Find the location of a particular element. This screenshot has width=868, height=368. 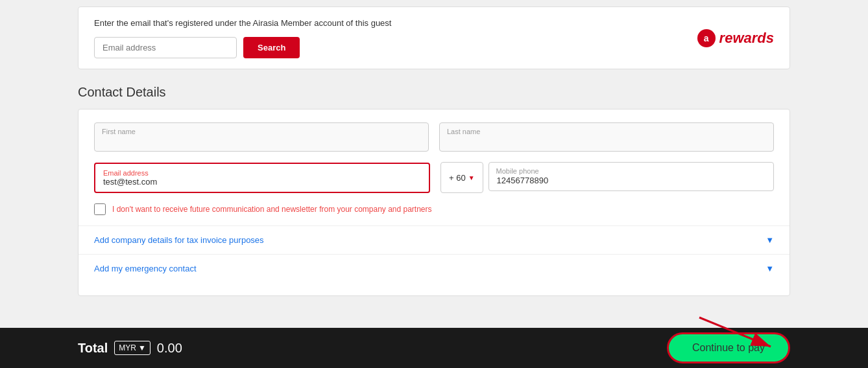

email-field-wrapper: Email address is located at coordinates (262, 178).